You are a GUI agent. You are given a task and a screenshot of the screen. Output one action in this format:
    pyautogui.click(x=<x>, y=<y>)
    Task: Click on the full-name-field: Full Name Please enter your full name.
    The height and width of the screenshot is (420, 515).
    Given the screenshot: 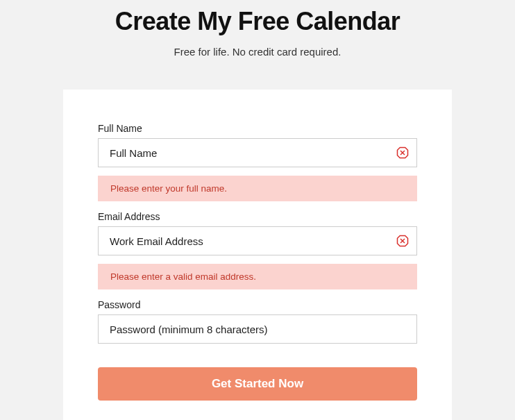 What is the action you would take?
    pyautogui.click(x=258, y=162)
    